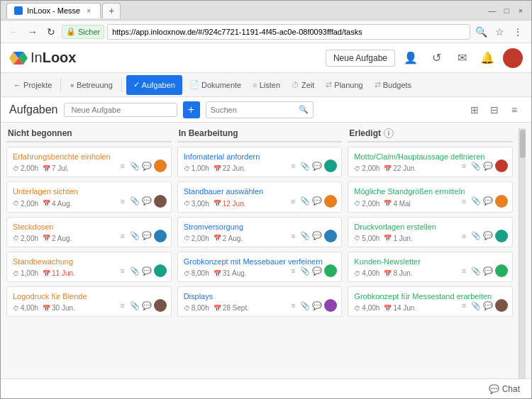 The height and width of the screenshot is (399, 532). Describe the element at coordinates (89, 266) in the screenshot. I see `task-card: Standbewachung⏱1,00h📅11 Jun.≡📎💬` at that location.